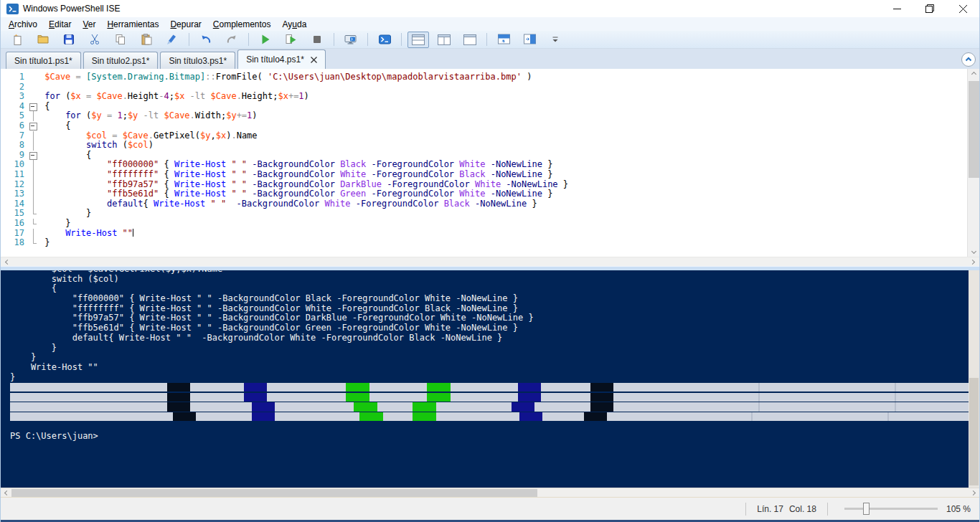 This screenshot has height=522, width=980. What do you see at coordinates (484, 175) in the screenshot?
I see `code-line: 11"ffffffff" { Write-Host " " -Backgroun…` at bounding box center [484, 175].